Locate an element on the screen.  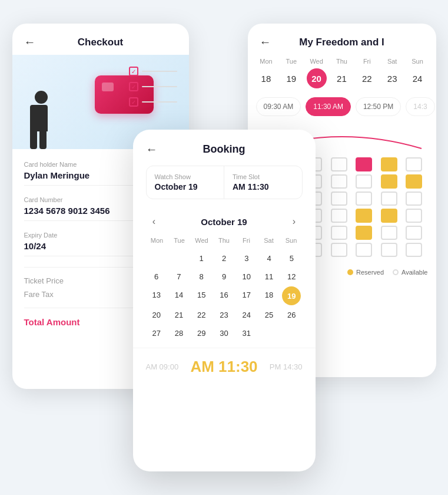
cal-day-30: 30 is located at coordinates (224, 334).